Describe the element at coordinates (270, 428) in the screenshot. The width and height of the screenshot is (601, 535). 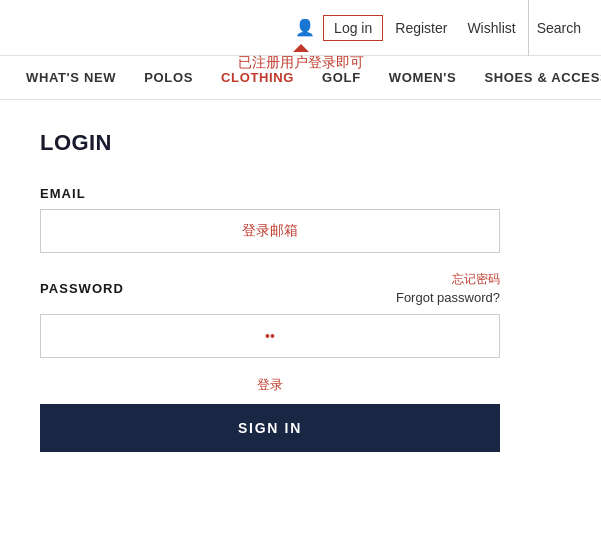
I see `signin-button: SIGN IN` at that location.